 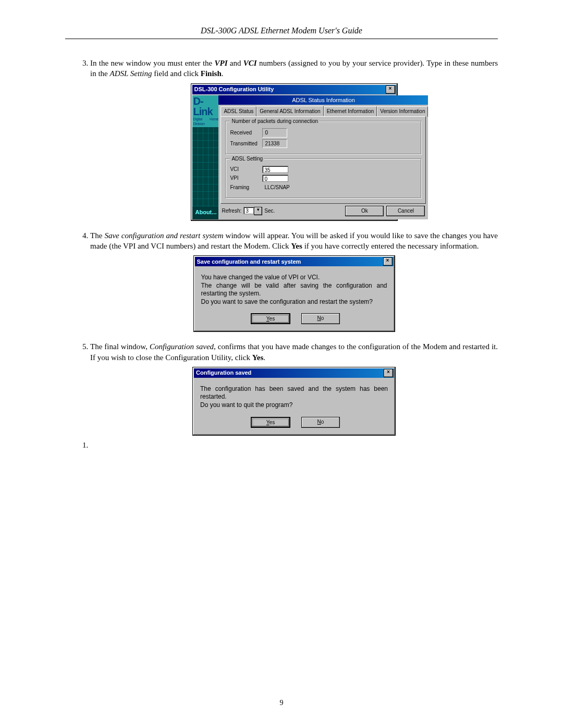 I want to click on ok-button: Ok, so click(x=364, y=211).